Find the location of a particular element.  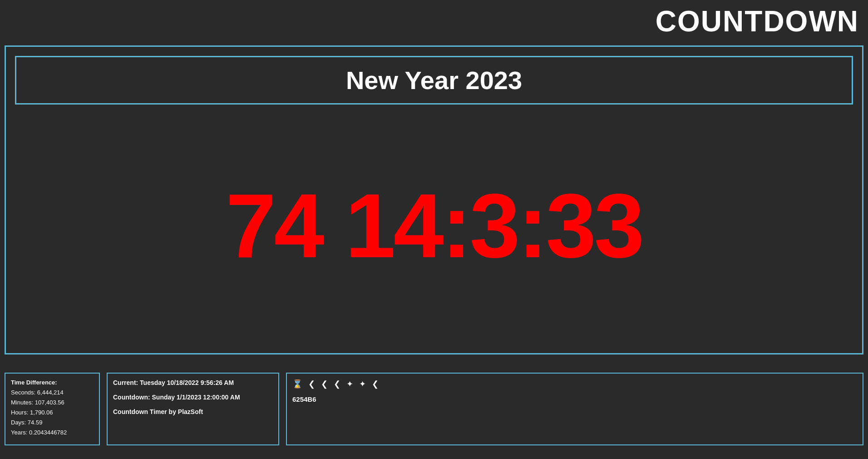

app-title: COUNTDOWN is located at coordinates (757, 21).